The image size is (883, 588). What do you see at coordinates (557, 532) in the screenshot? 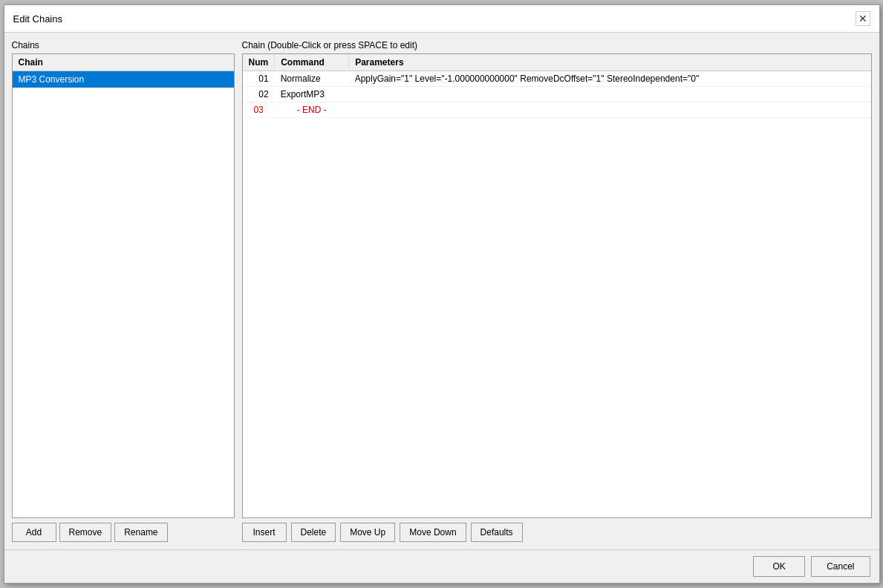
I see `right-buttons: Insert Delete Move Up Move Down Defaults` at bounding box center [557, 532].